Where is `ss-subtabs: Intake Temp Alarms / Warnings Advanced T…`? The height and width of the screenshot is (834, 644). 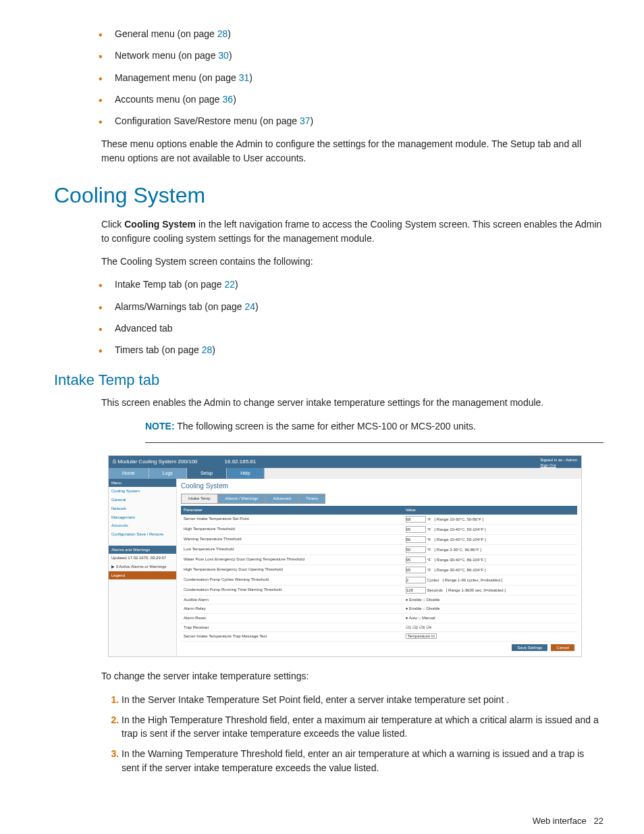 ss-subtabs: Intake Temp Alarms / Warnings Advanced T… is located at coordinates (379, 498).